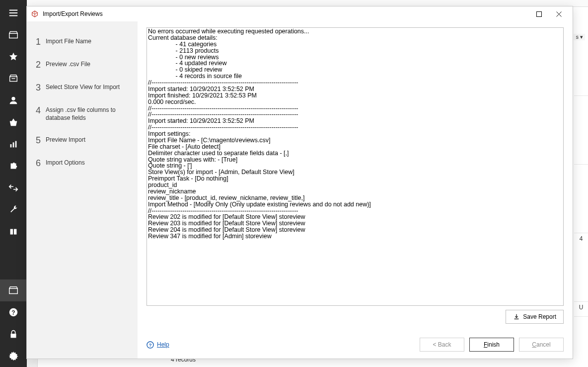 The image size is (588, 367). Describe the element at coordinates (300, 14) in the screenshot. I see `titlebar: Import/Export Reviews` at that location.